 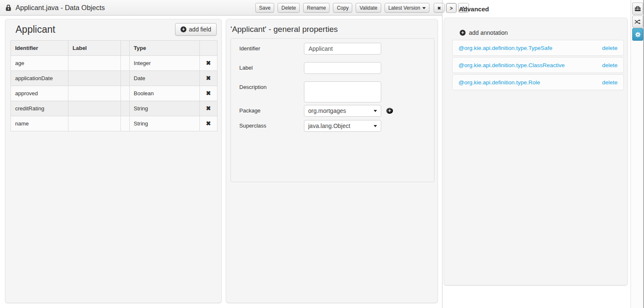 I want to click on fields-table-header-row: Identifier Label Type, so click(x=114, y=48).